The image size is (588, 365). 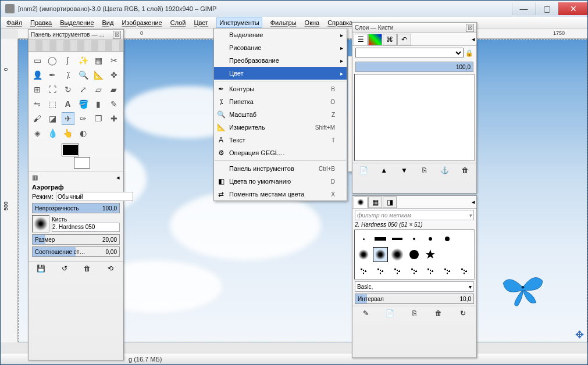 I want to click on menu-item-color: Цвет▸, so click(x=280, y=73).